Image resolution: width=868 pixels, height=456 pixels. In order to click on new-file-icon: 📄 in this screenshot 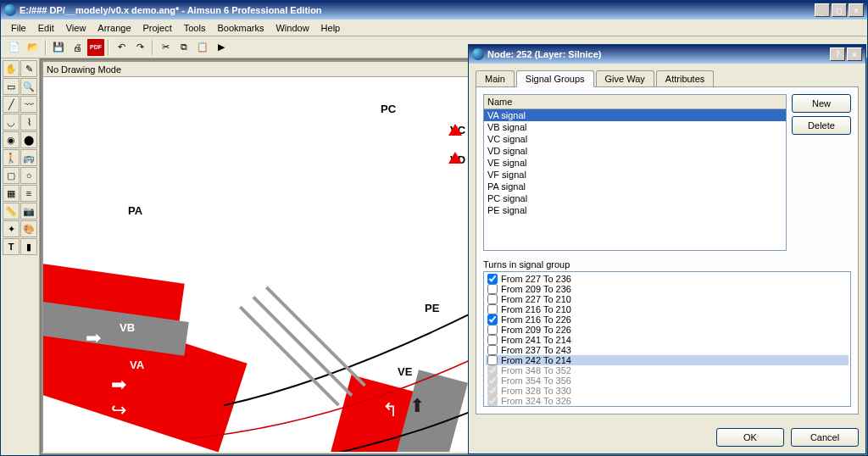, I will do `click(14, 47)`.